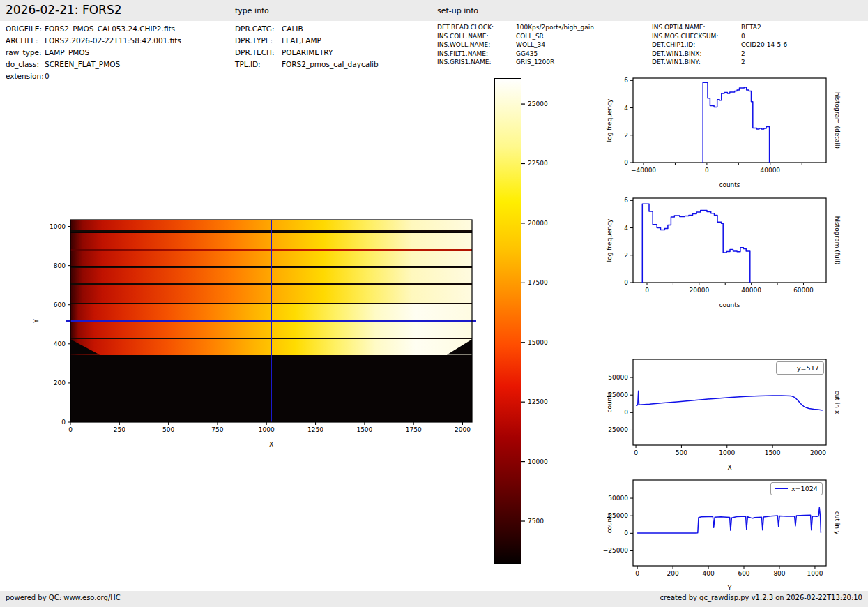 This screenshot has height=607, width=868. What do you see at coordinates (696, 54) in the screenshot?
I see `meta-label: DET.WIN1.BINX:` at bounding box center [696, 54].